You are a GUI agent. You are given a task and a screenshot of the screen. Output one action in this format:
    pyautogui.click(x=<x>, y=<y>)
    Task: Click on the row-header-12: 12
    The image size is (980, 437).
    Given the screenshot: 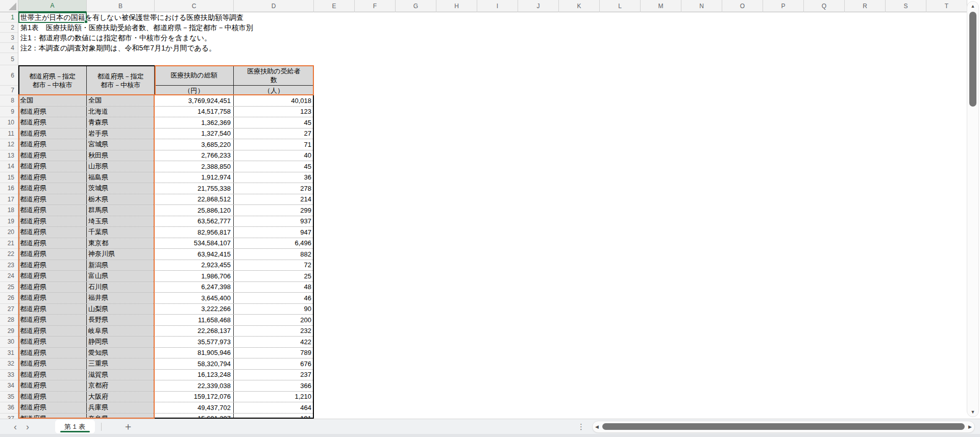 What is the action you would take?
    pyautogui.click(x=9, y=145)
    